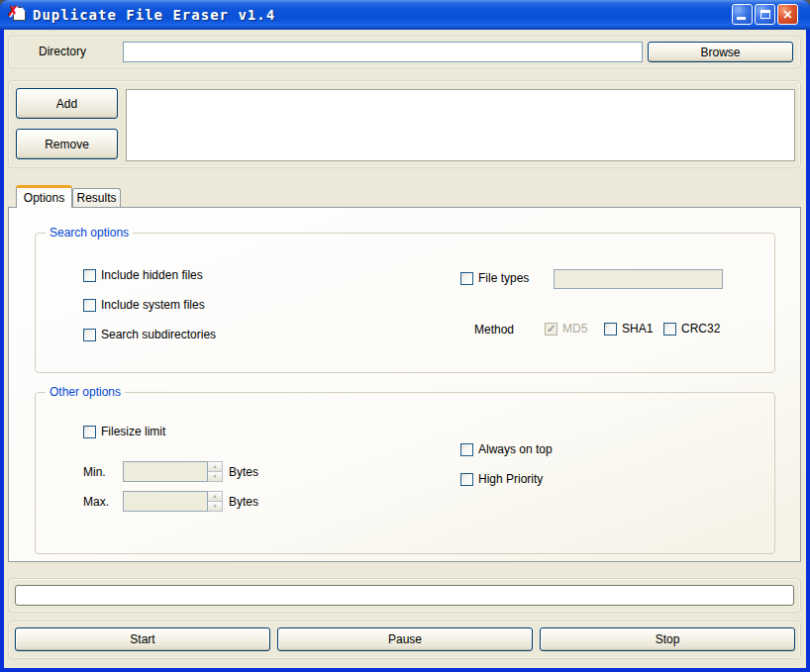  What do you see at coordinates (460, 125) in the screenshot?
I see `folder-listbox` at bounding box center [460, 125].